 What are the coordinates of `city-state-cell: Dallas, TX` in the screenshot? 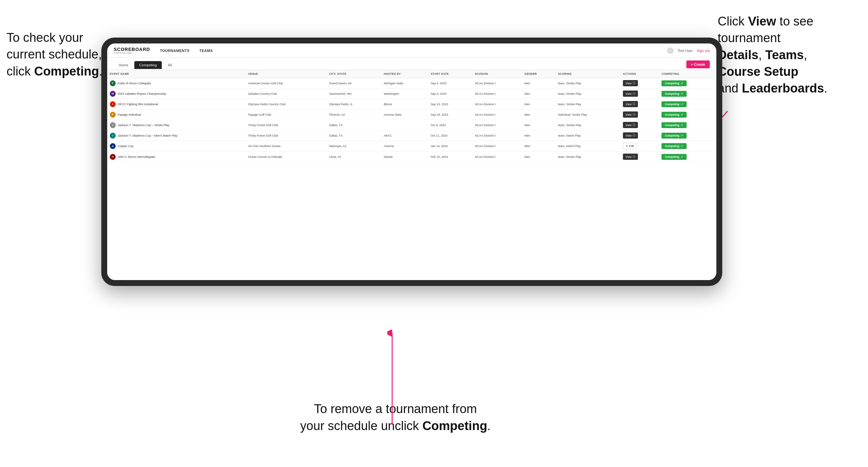 It's located at (354, 135).